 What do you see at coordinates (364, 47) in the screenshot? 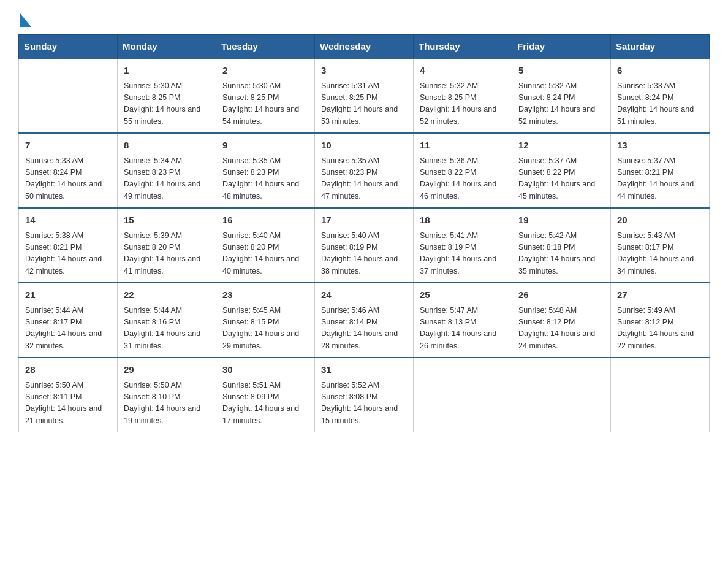
I see `calendar-header-row: SundayMondayTuesdayWednesdayThursdayFrid…` at bounding box center [364, 47].